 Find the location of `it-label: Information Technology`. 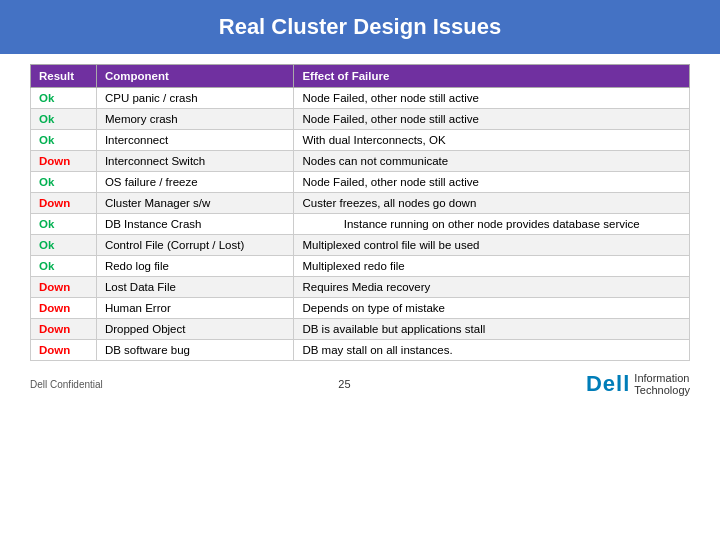

it-label: Information Technology is located at coordinates (662, 384).